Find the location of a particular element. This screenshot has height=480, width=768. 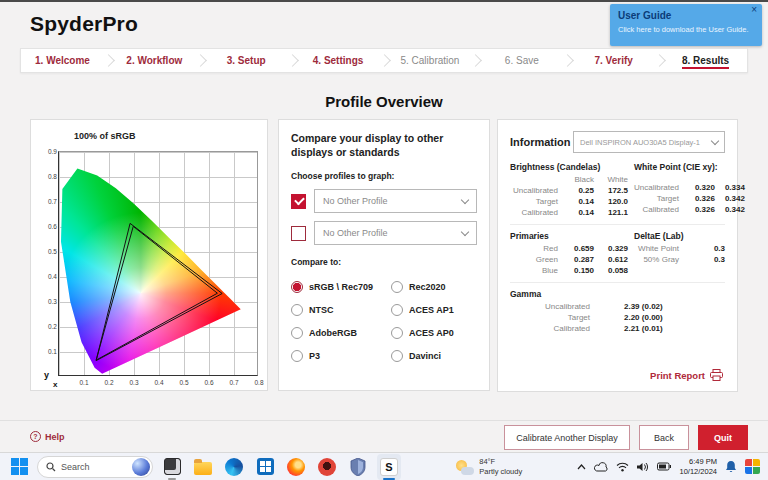

printer-icon is located at coordinates (716, 375).